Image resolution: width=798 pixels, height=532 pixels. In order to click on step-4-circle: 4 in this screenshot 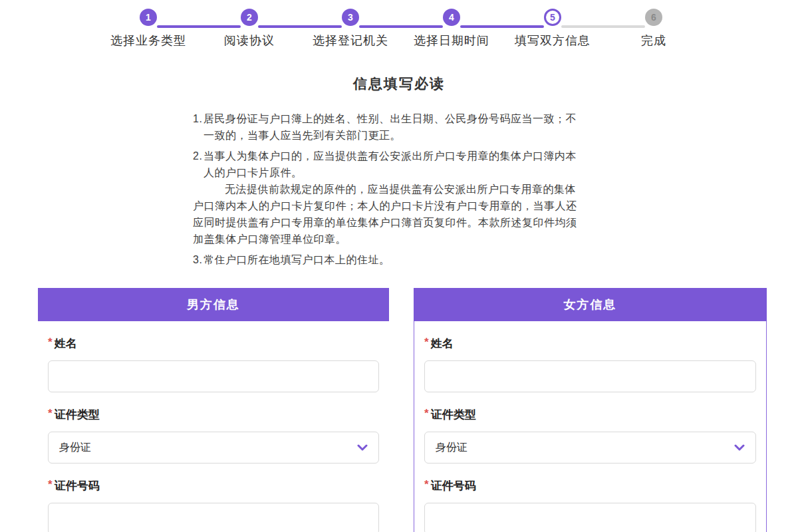, I will do `click(452, 17)`.